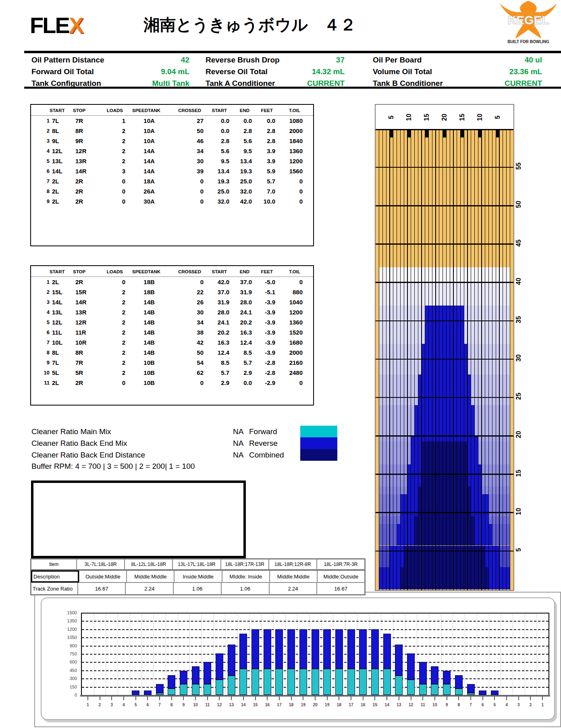 The width and height of the screenshot is (561, 728). What do you see at coordinates (241, 322) in the screenshot?
I see `table-cell: 20.2` at bounding box center [241, 322].